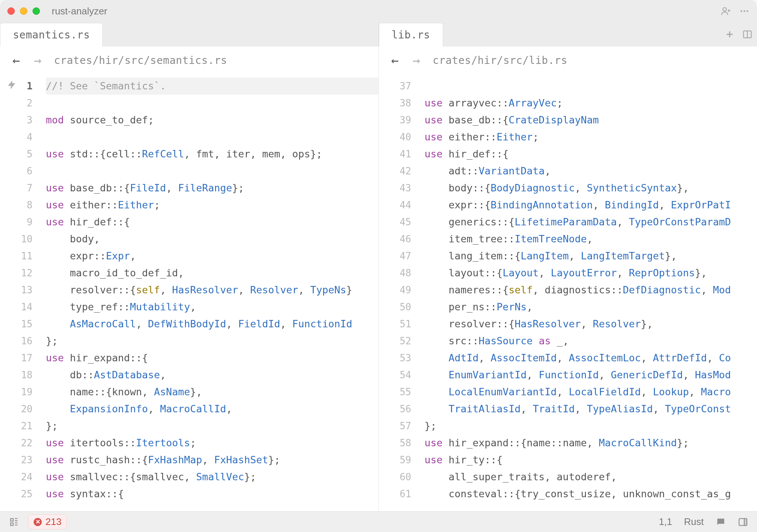  What do you see at coordinates (212, 358) in the screenshot?
I see `code-line: use hir_expand::{` at bounding box center [212, 358].